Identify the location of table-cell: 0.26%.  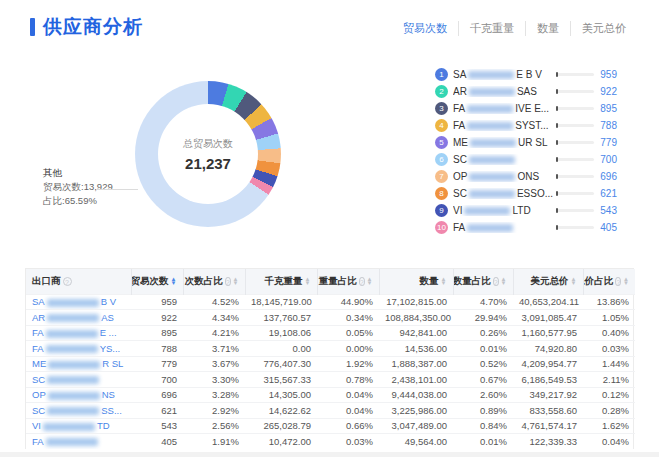
(483, 333).